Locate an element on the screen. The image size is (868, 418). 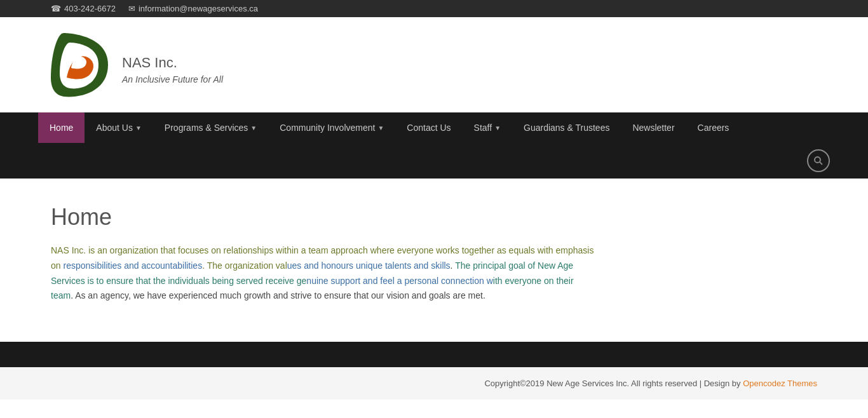
nav-home: Home is located at coordinates (61, 128).